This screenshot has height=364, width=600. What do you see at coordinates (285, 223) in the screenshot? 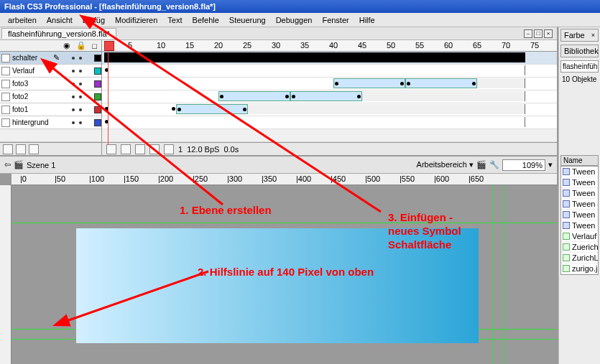
I see `guide-horizontal` at bounding box center [285, 223].